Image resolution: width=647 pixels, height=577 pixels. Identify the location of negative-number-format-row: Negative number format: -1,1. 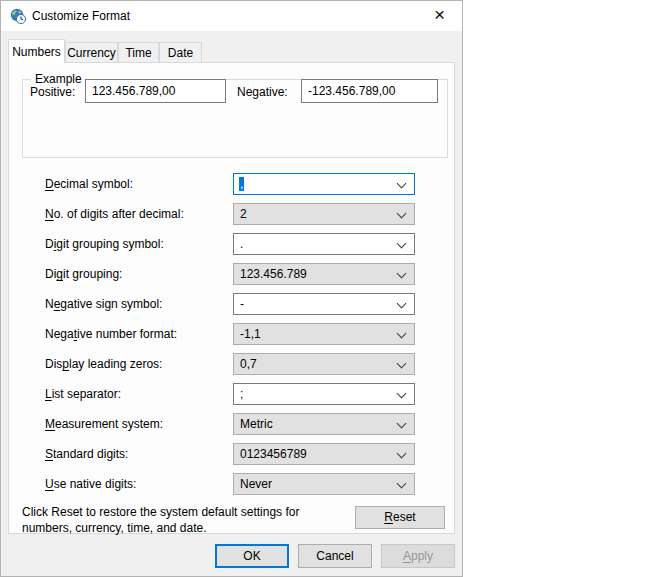
(232, 334).